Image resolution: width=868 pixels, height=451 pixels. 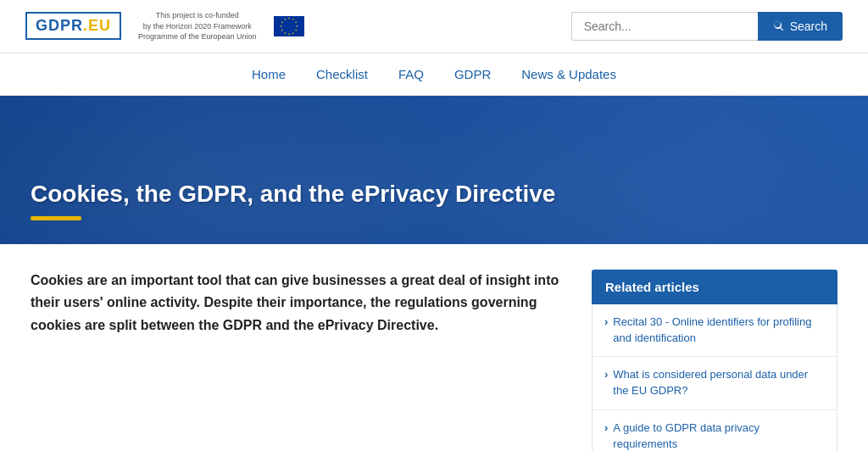 I want to click on site-logo: GDPR.EU, so click(x=73, y=25).